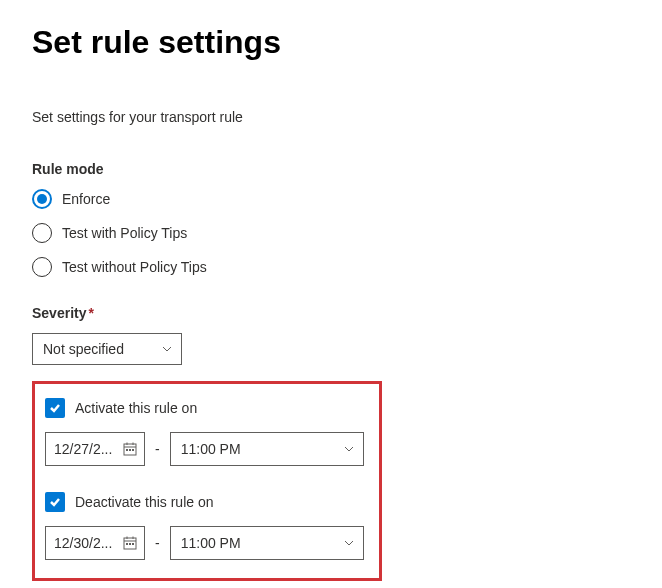  Describe the element at coordinates (55, 502) in the screenshot. I see `deactivate-checkbox` at that location.